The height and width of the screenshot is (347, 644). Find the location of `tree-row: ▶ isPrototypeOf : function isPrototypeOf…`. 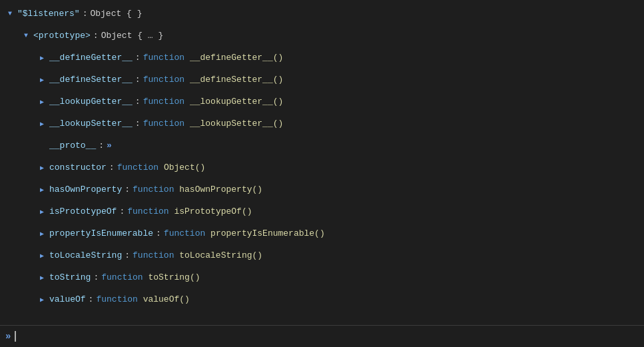

tree-row: ▶ isPrototypeOf : function isPrototypeOf… is located at coordinates (322, 212).